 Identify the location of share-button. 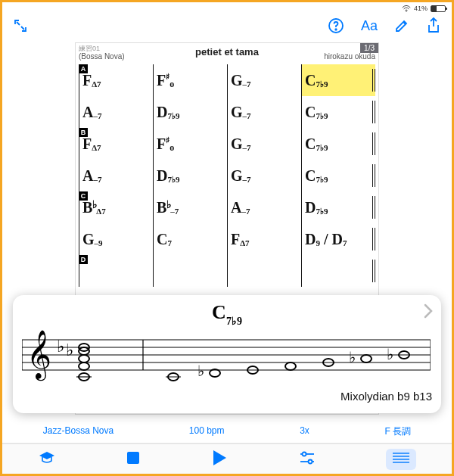
(434, 26).